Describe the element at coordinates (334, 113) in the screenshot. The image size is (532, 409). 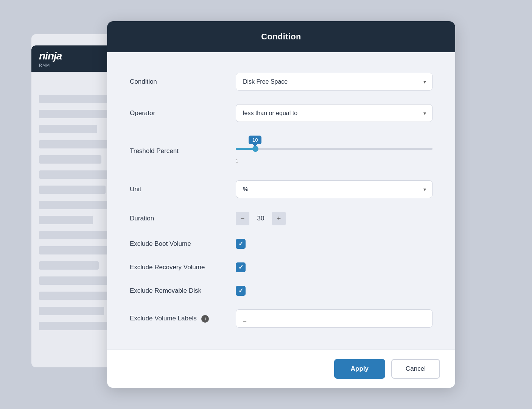
I see `operator-select-wrapper: less than or equal to greater than or eq…` at that location.